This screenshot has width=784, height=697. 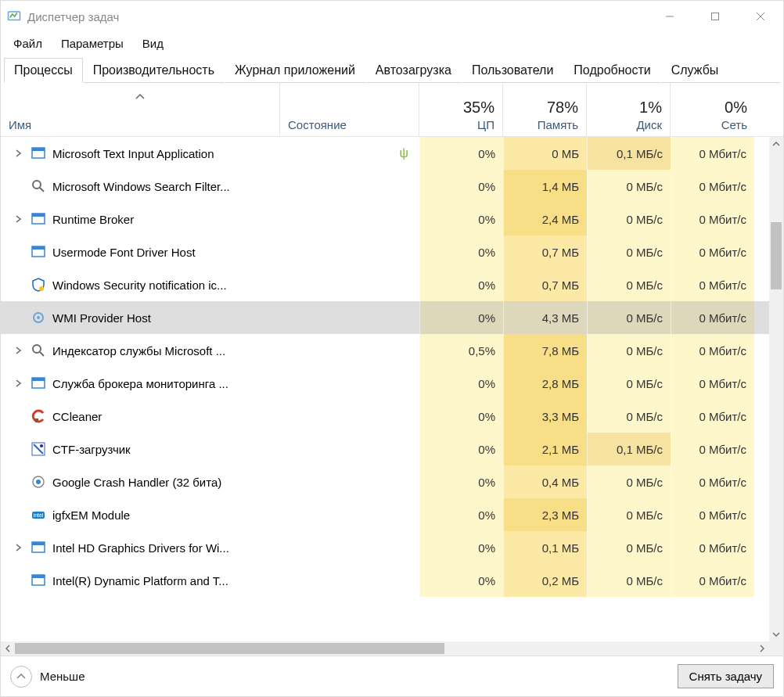 I want to click on tab-apphistory: Журнал приложений, so click(x=295, y=70).